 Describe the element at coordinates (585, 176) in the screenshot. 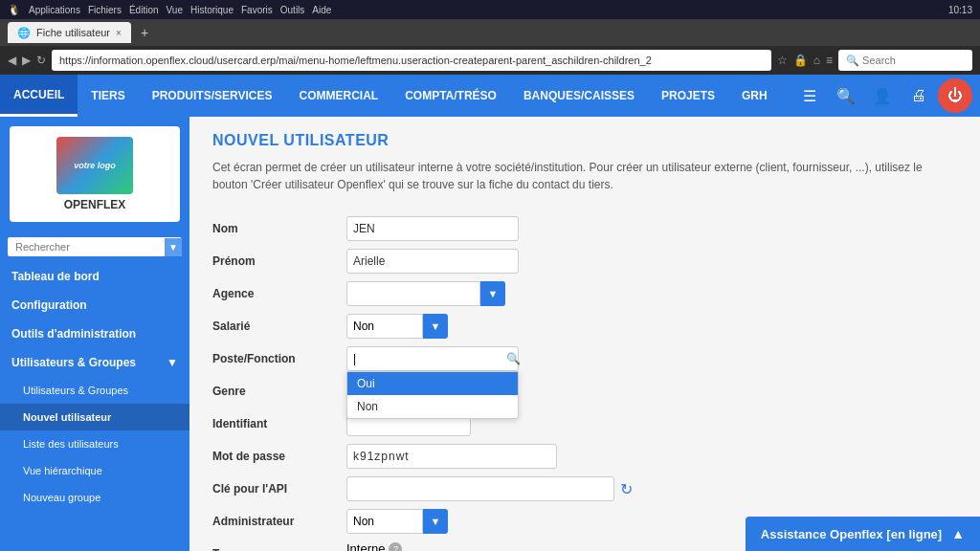

I see `page-description: Cet écran permet de créer un utilisateur…` at that location.